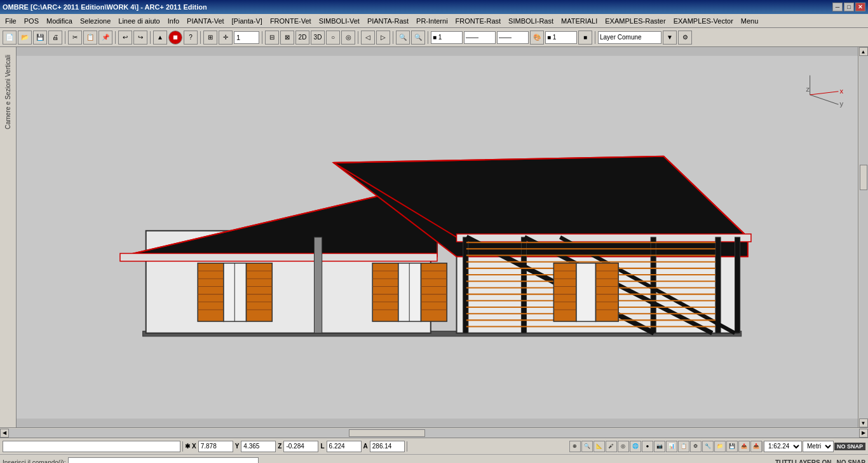 Image resolution: width=868 pixels, height=463 pixels. Describe the element at coordinates (418, 38) in the screenshot. I see `zoom-in: 🔍` at that location.